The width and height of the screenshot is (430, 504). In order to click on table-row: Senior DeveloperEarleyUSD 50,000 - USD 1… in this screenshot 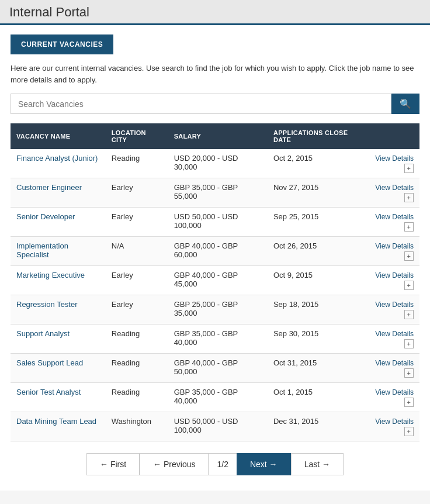, I will do `click(215, 222)`.